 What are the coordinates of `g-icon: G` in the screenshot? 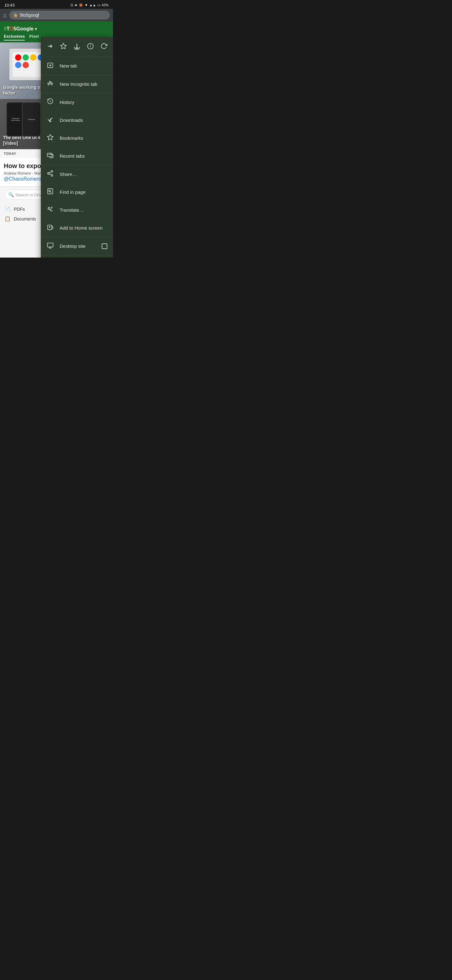 It's located at (72, 5).